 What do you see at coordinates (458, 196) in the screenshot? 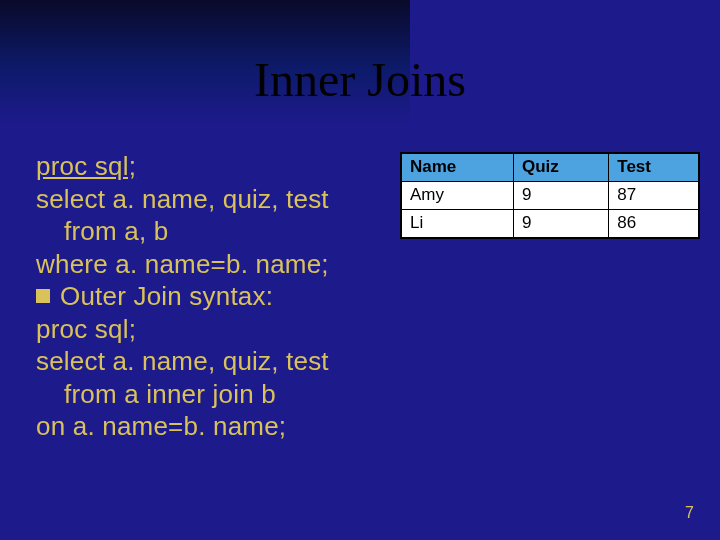
I see `cell: Amy` at bounding box center [458, 196].